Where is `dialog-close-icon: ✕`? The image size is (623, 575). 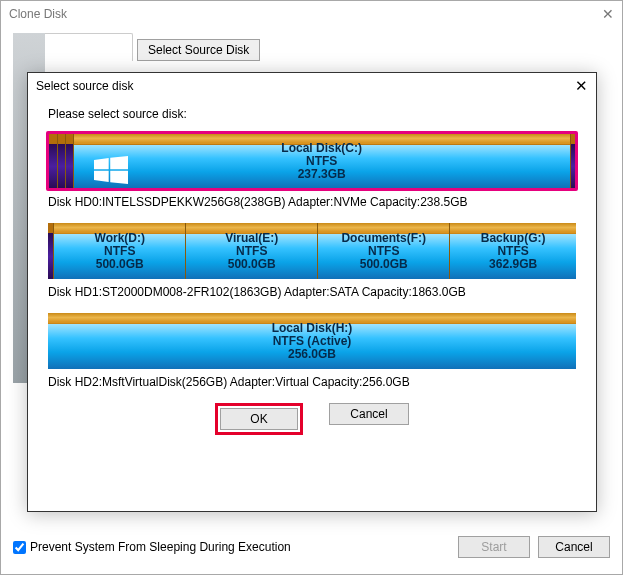
dialog-close-icon: ✕ is located at coordinates (582, 86).